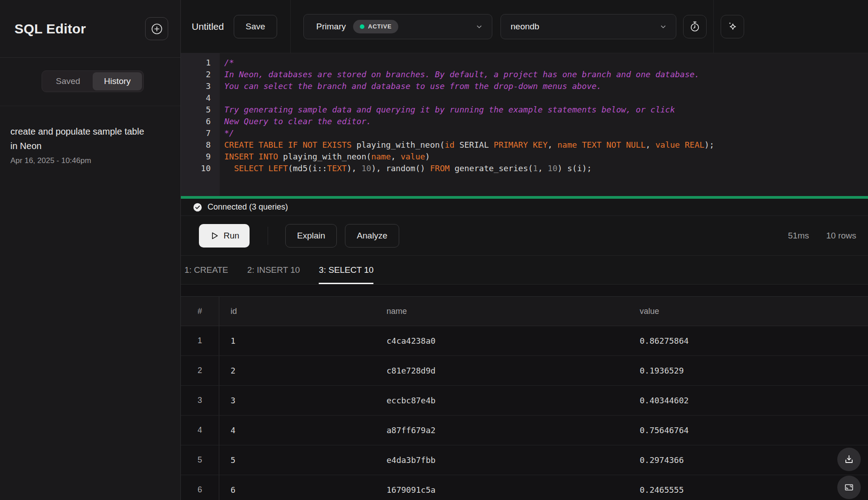 The image size is (868, 500). I want to click on saved-history-toggle: Saved History, so click(93, 81).